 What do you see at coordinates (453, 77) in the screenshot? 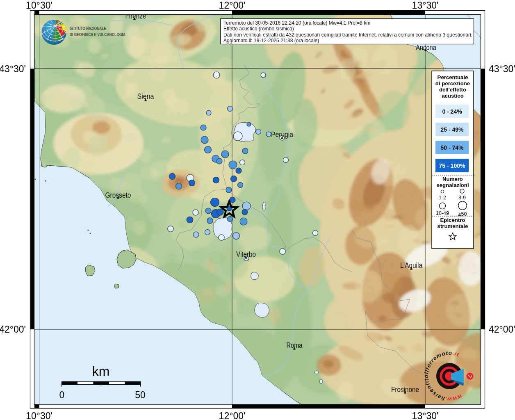
I see `svg-text: Percentuale` at bounding box center [453, 77].